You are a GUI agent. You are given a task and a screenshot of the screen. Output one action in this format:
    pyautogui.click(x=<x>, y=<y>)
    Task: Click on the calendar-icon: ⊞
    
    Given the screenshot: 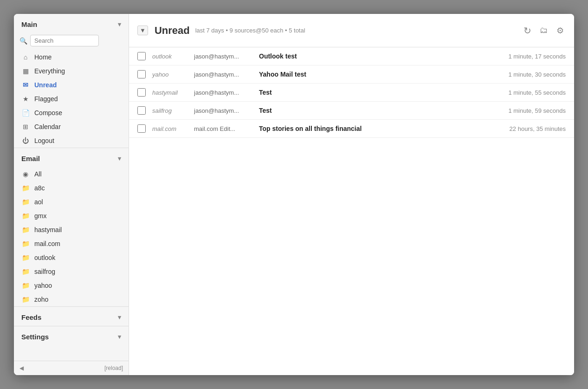 What is the action you would take?
    pyautogui.click(x=26, y=127)
    